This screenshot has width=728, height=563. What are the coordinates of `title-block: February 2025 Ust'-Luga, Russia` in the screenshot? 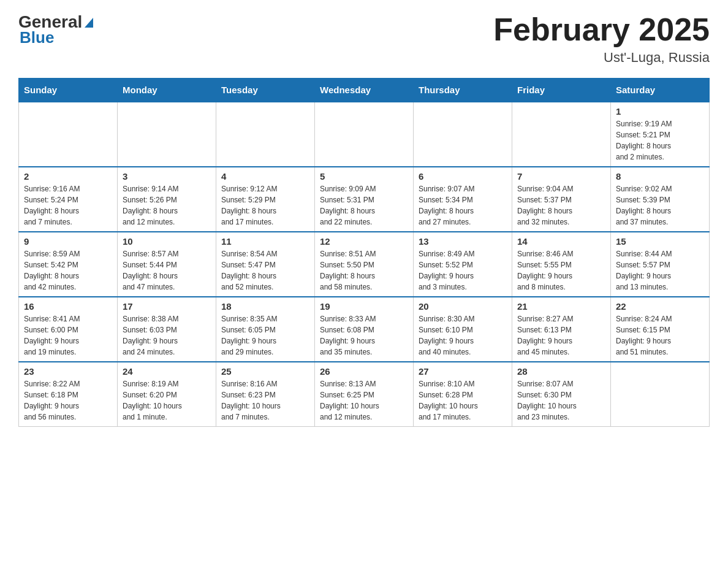 It's located at (602, 39).